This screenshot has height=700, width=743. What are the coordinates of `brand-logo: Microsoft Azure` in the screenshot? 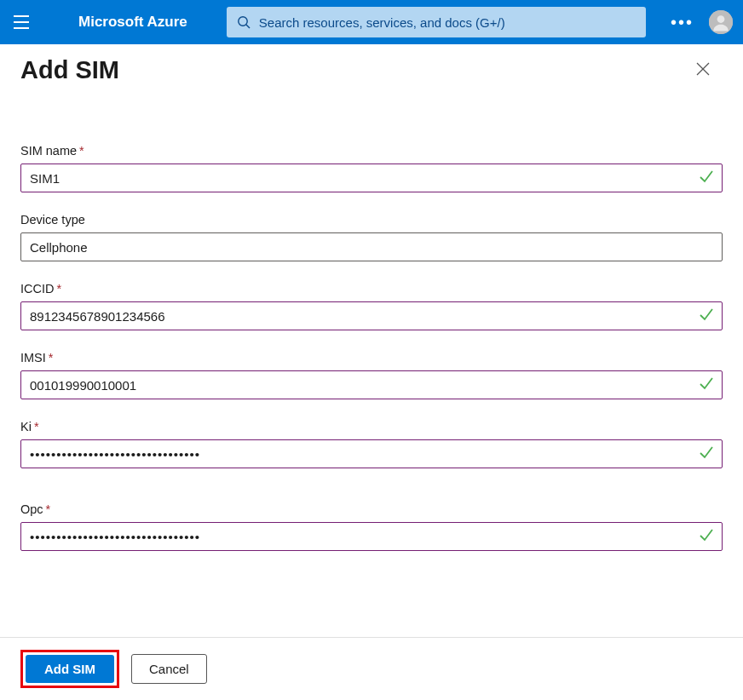 It's located at (133, 22).